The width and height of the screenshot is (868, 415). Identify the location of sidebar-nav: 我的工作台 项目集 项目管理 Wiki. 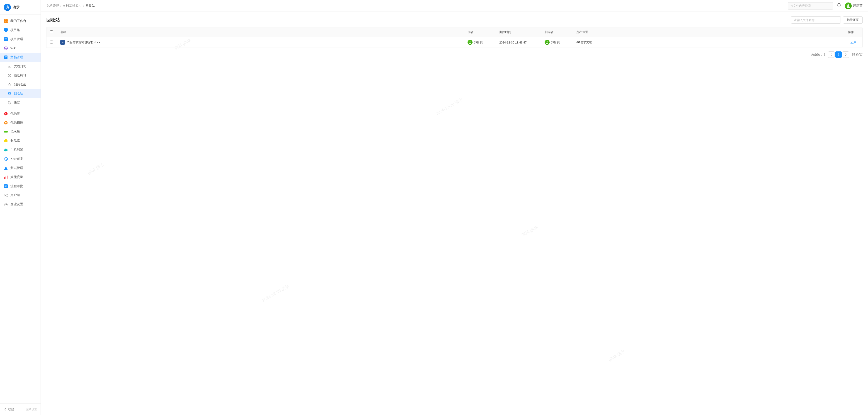
(20, 209).